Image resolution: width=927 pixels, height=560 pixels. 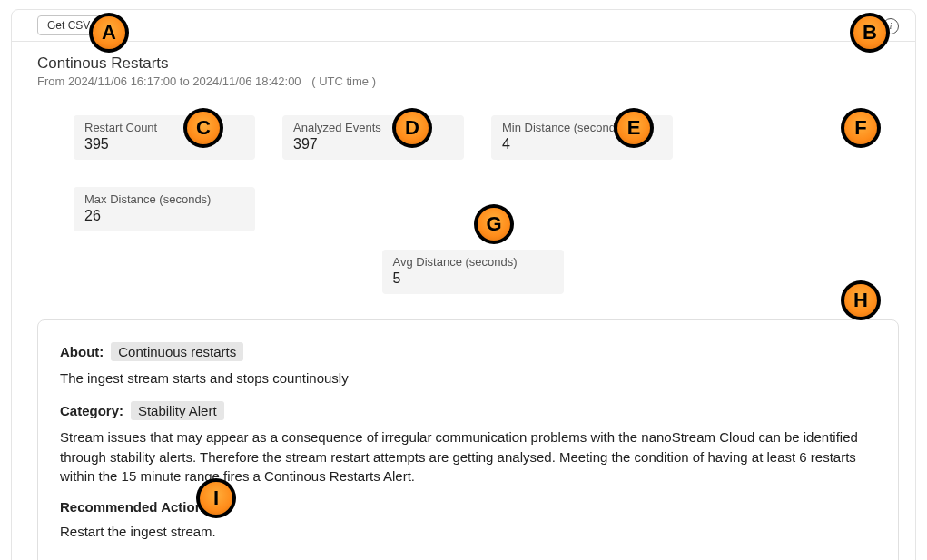 What do you see at coordinates (412, 128) in the screenshot?
I see `annotation-badge-d: D` at bounding box center [412, 128].